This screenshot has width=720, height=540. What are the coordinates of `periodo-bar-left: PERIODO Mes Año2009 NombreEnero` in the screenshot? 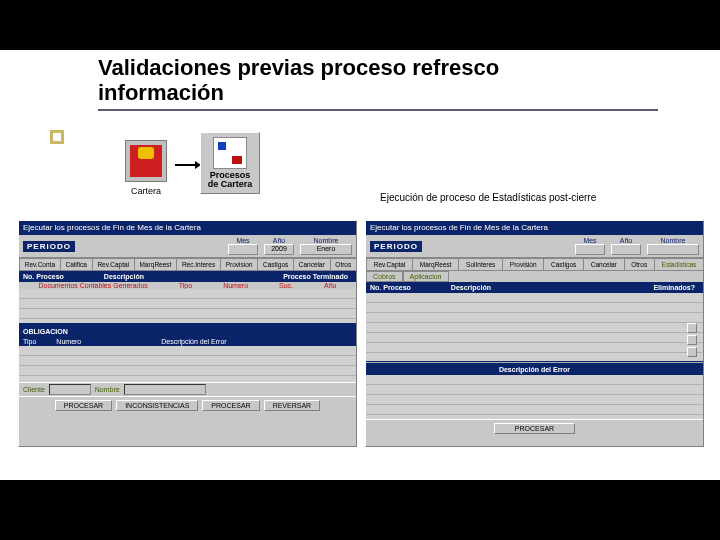 It's located at (188, 246).